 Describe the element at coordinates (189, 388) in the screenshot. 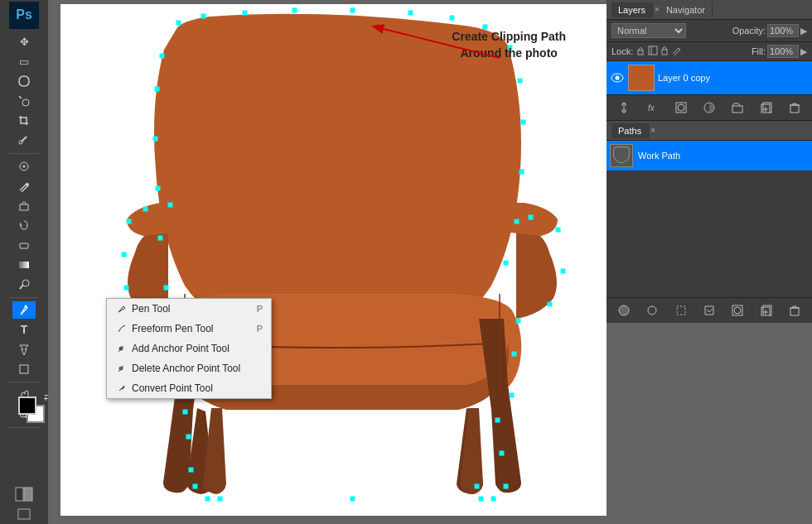

I see `context-convert-point: Convert Point Tool` at that location.